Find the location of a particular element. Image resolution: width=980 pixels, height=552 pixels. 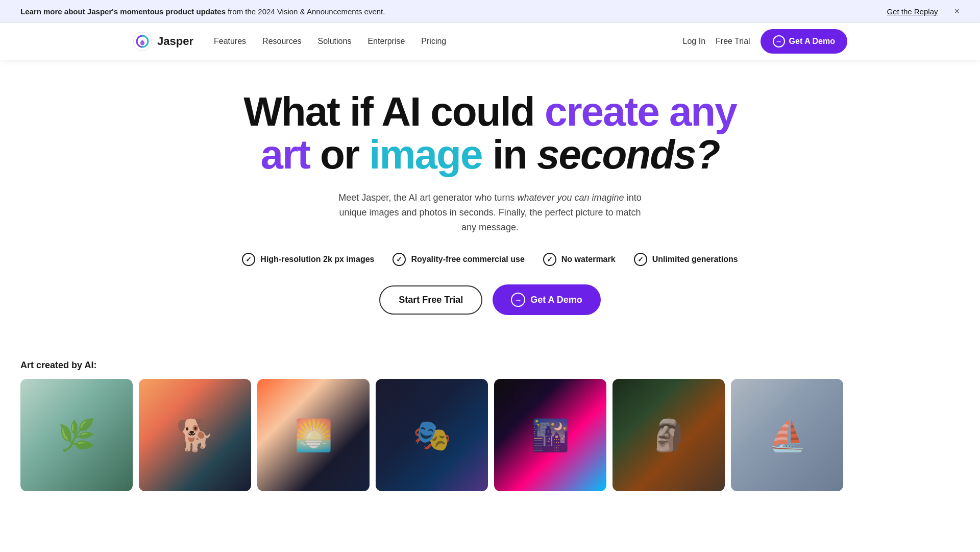

check-icon-watermark: ✓ is located at coordinates (550, 259).